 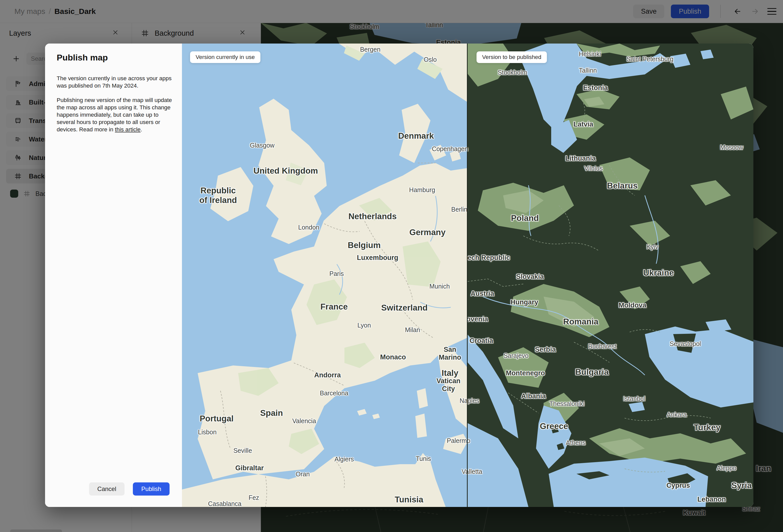 What do you see at coordinates (107, 489) in the screenshot?
I see `cancel-button: Cancel` at bounding box center [107, 489].